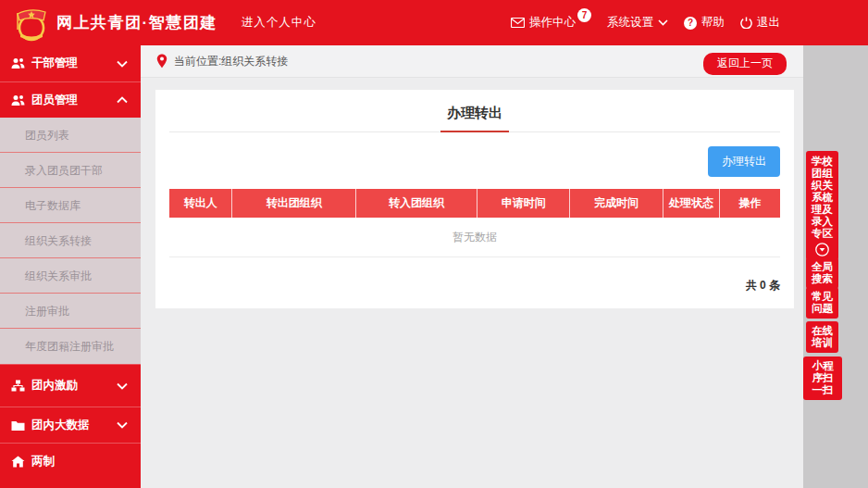 This screenshot has height=488, width=868. Describe the element at coordinates (70, 424) in the screenshot. I see `sidebar-item-bigdata: 团内大数据` at that location.